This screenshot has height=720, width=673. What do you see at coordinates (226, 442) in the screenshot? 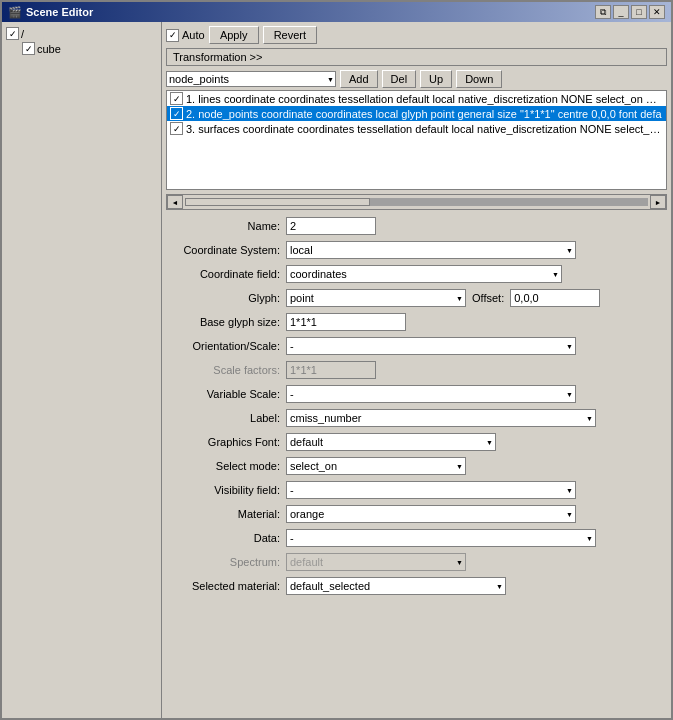
I see `graphics-font-label: Graphics Font:` at bounding box center [226, 442].